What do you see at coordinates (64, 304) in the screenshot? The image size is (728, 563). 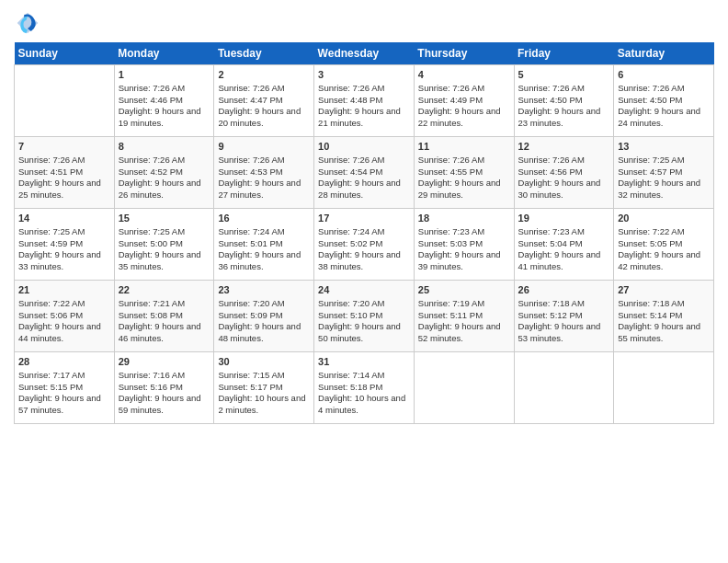 I see `sunrise-text: Sunrise: 7:22 AM` at bounding box center [64, 304].